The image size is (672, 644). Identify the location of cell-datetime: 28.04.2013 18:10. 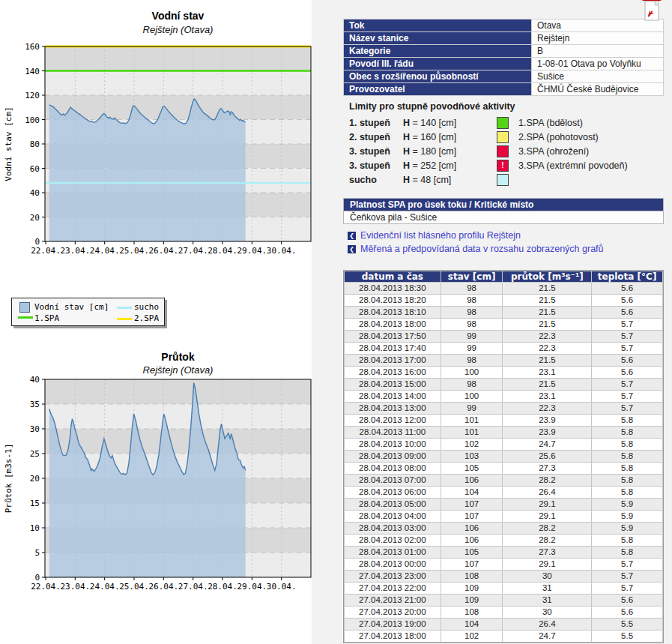
(393, 312).